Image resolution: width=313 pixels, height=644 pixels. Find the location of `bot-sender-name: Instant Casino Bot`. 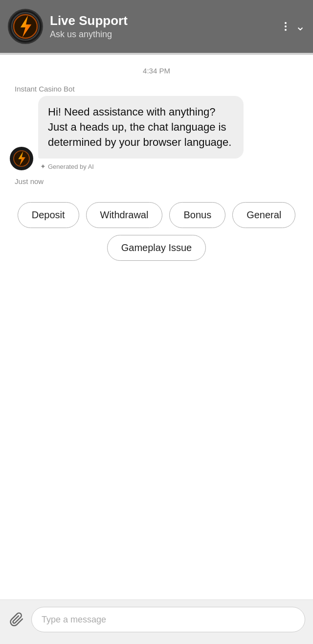

bot-sender-name: Instant Casino Bot is located at coordinates (159, 89).